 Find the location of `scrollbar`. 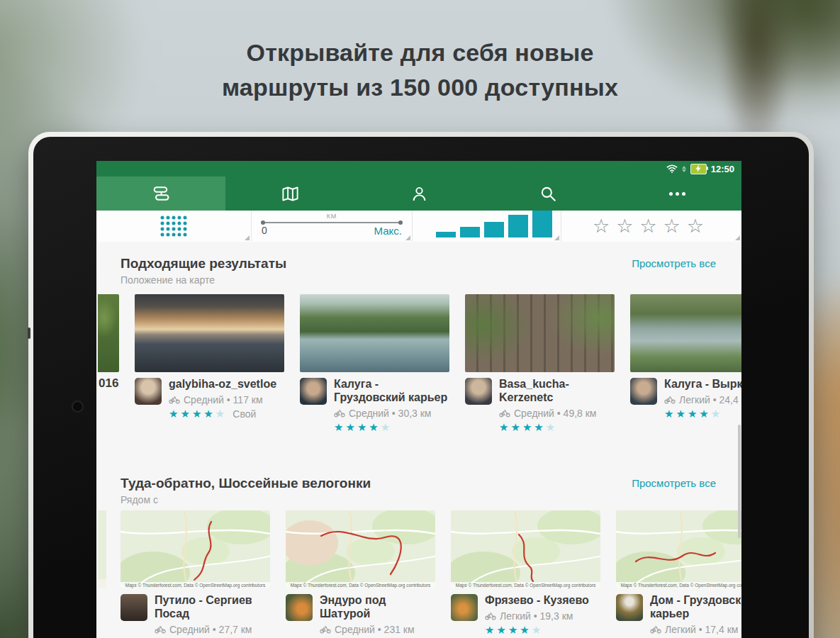

scrollbar is located at coordinates (739, 481).